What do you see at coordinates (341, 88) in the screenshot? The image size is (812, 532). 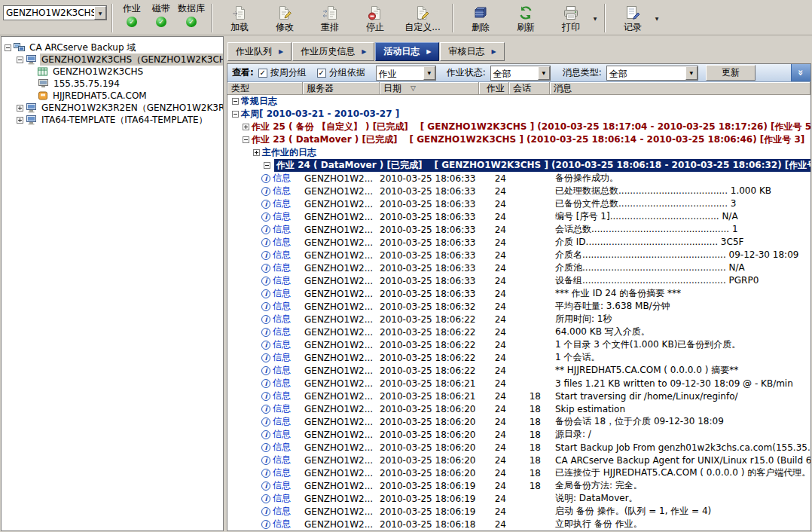 I see `column-header-server: 服务器` at bounding box center [341, 88].